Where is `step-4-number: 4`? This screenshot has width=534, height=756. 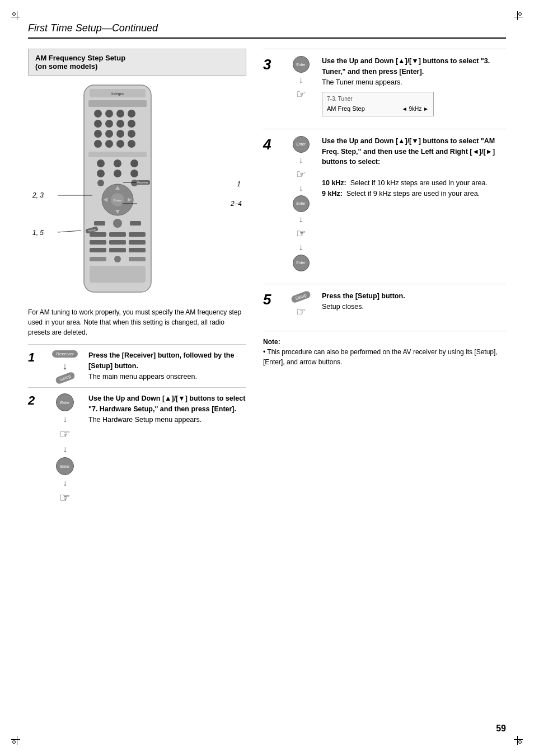 step-4-number: 4 is located at coordinates (271, 144).